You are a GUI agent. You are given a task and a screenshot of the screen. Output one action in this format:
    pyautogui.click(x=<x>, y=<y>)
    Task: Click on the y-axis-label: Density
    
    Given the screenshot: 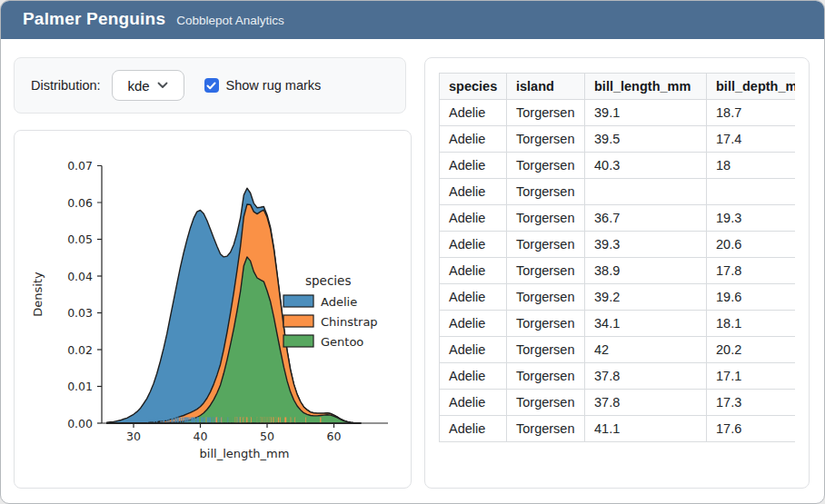 What is the action you would take?
    pyautogui.click(x=38, y=294)
    